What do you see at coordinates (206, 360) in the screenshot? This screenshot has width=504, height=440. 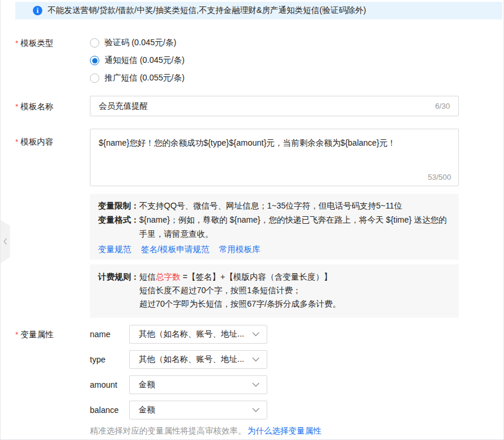 I see `var-row-type: type 其他（如名称、账号、地址...` at bounding box center [206, 360].